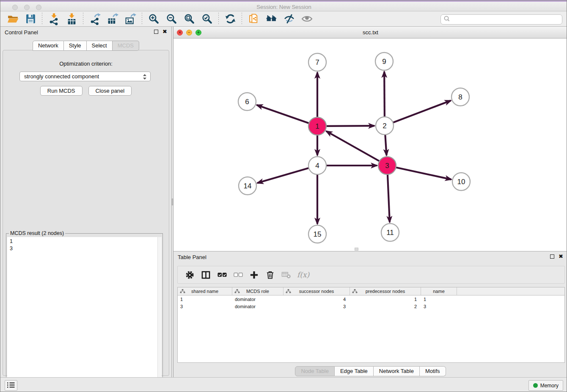  I want to click on split-columns-icon, so click(206, 275).